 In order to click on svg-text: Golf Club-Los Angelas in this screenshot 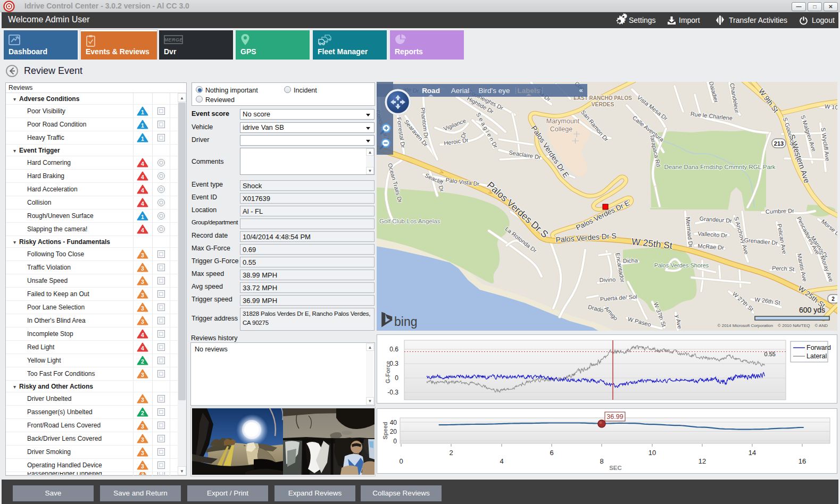, I will do `click(410, 221)`.